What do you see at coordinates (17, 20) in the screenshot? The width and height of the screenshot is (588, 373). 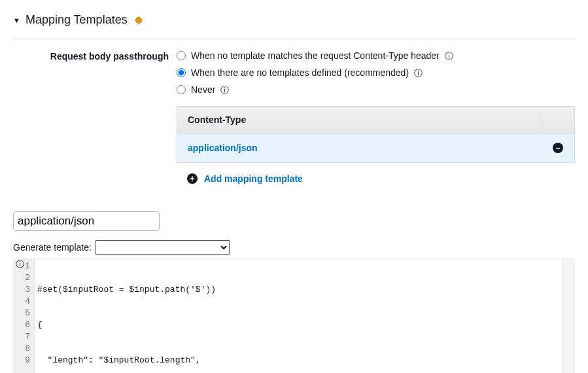 I see `caret-down-icon: ▼` at bounding box center [17, 20].